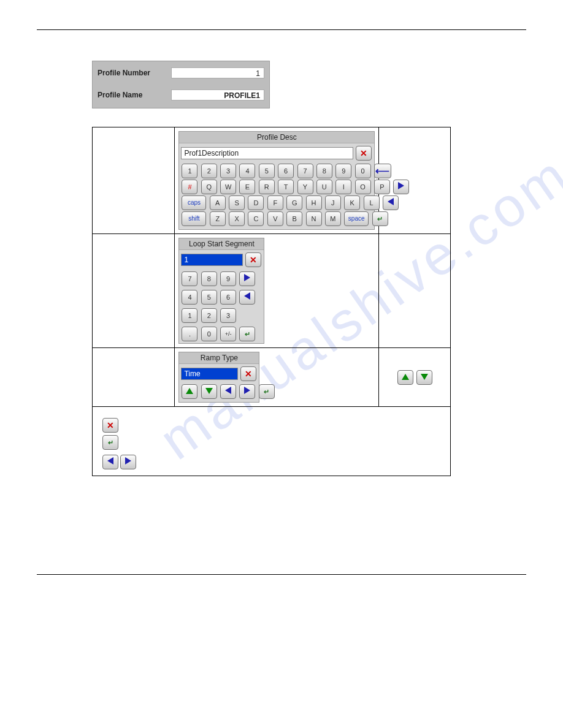 Image resolution: width=563 pixels, height=728 pixels. What do you see at coordinates (221, 244) in the screenshot?
I see `numeric-keypad-title: Loop Start Segment` at bounding box center [221, 244].